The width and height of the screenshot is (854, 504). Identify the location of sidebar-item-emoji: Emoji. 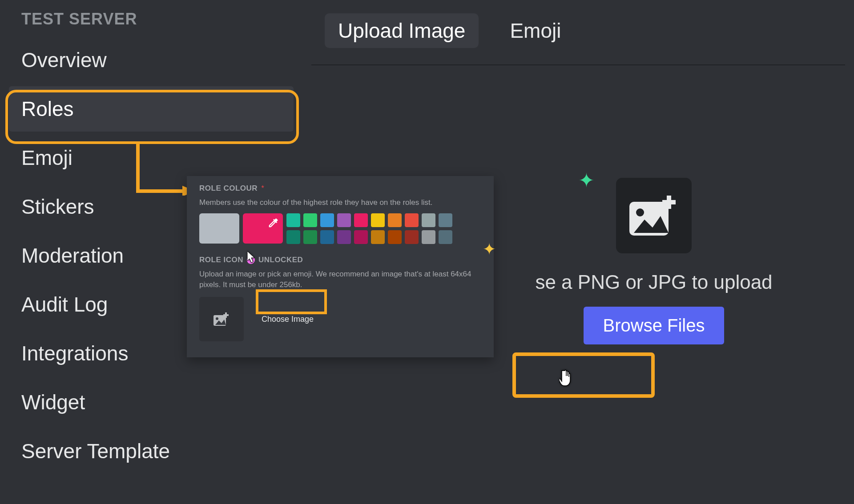
(151, 158).